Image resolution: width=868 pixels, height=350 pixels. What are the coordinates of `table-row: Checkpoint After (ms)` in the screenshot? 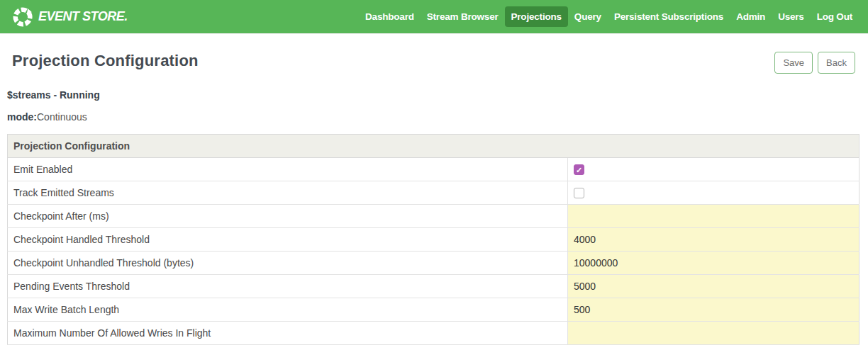 It's located at (434, 217).